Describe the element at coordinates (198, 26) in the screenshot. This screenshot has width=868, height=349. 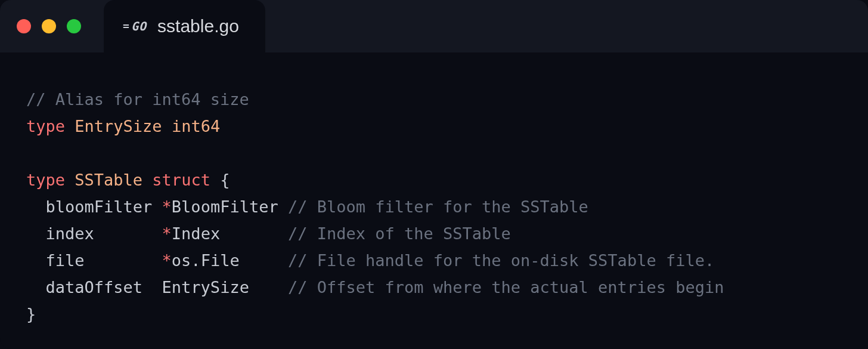
I see `tab-filename: sstable.go` at that location.